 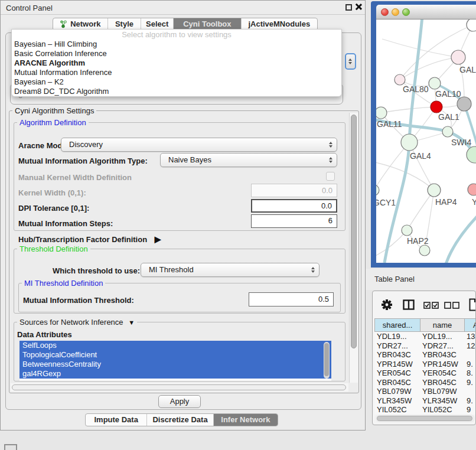 What do you see at coordinates (294, 190) in the screenshot?
I see `kernel-width-field: 0.0` at bounding box center [294, 190].